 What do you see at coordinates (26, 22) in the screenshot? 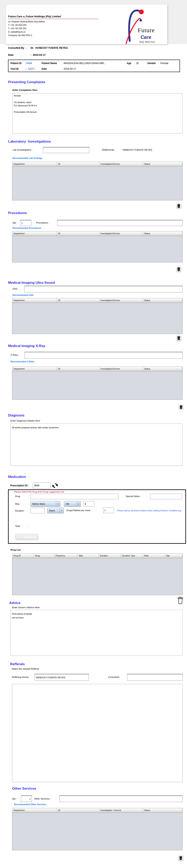
I see `company-address: Le Chainter,Victoria,Mahe,Seychelles` at bounding box center [26, 22].